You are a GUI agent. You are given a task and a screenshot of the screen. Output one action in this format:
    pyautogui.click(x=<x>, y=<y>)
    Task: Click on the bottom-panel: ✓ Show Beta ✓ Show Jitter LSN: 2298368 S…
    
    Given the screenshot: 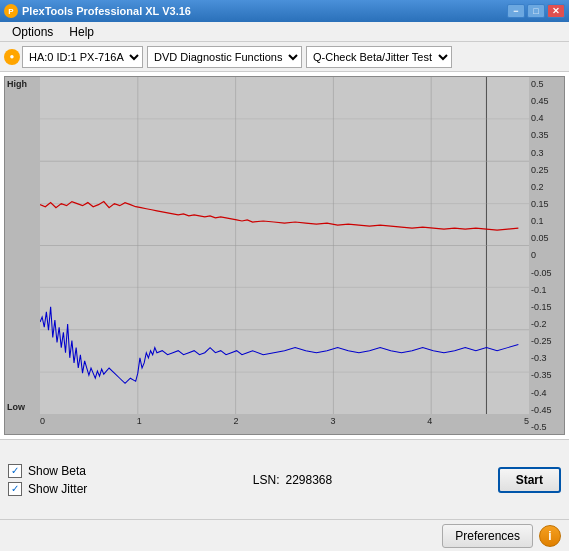 What is the action you would take?
    pyautogui.click(x=284, y=479)
    